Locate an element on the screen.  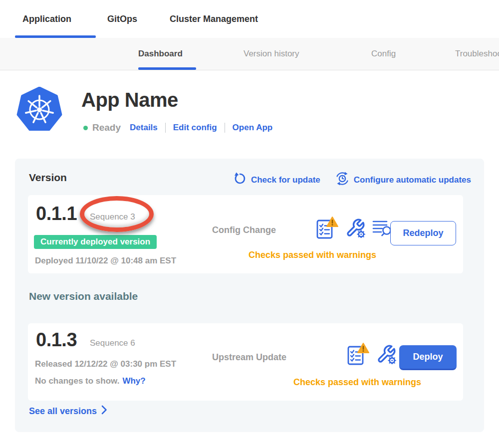
see-all-versions-label: See all versions is located at coordinates (63, 411).